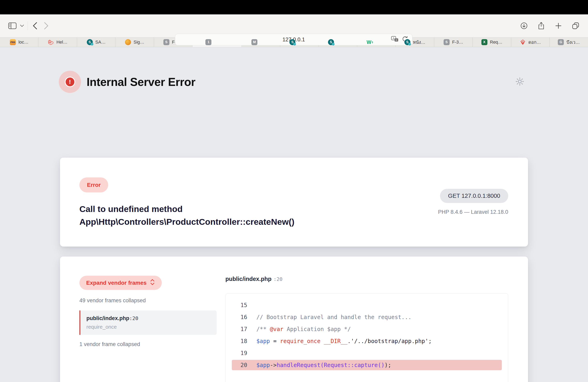 The image size is (588, 382). What do you see at coordinates (294, 82) in the screenshot?
I see `page-header: ! Internal Server Error` at bounding box center [294, 82].